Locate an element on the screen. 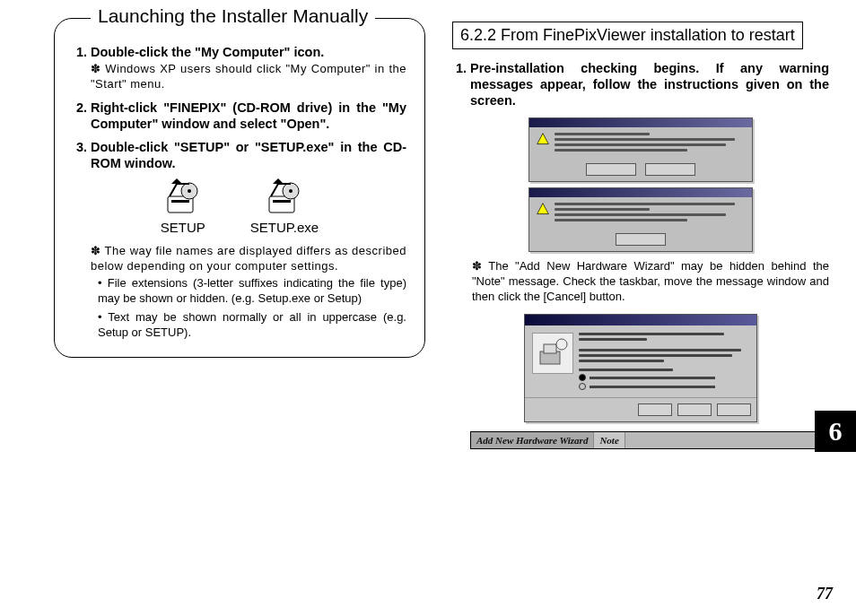  step-1-note: Windows XP users should click "My Comput… is located at coordinates (249, 77).